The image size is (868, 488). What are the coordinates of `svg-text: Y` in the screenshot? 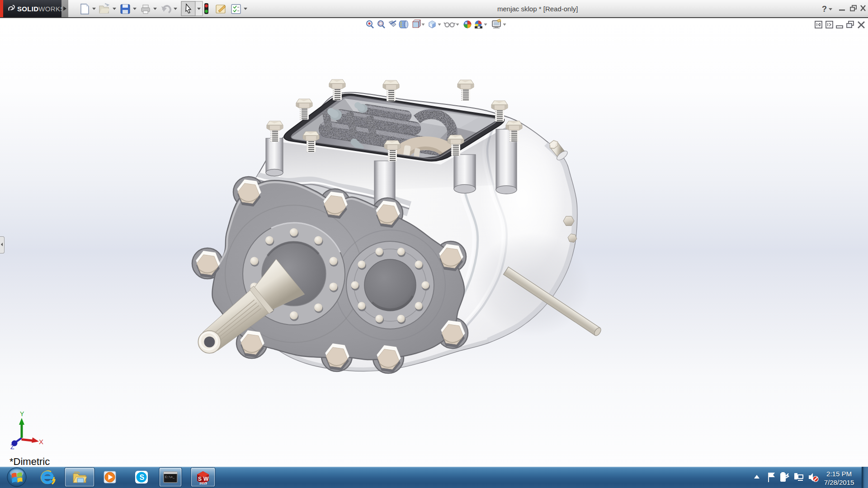 It's located at (22, 414).